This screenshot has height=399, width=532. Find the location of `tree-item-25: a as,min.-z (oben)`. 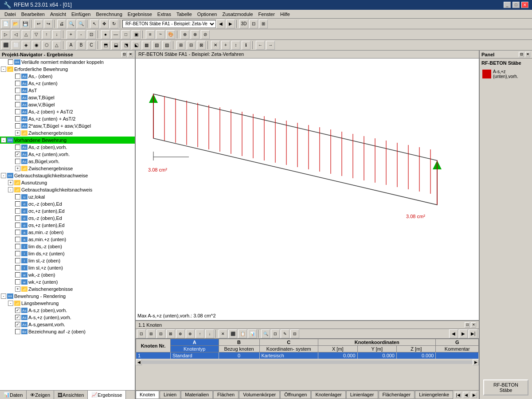

tree-item-25: a as,min.-z (oben) is located at coordinates (67, 232).